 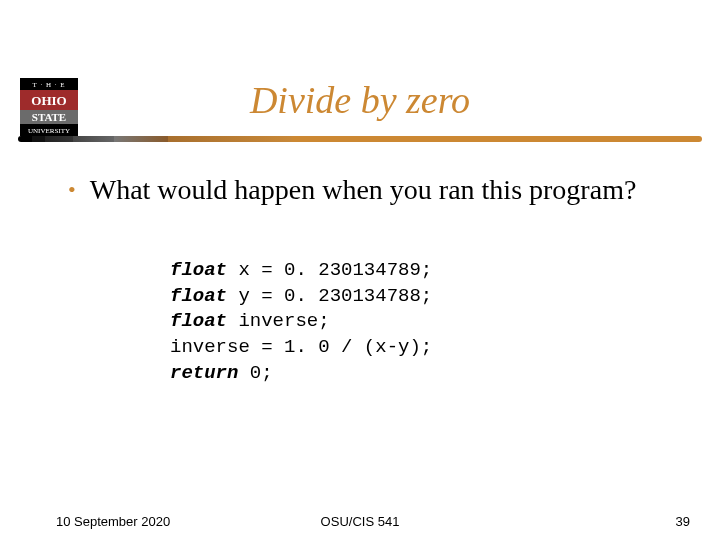 I want to click on code-keyword: return, so click(x=204, y=373).